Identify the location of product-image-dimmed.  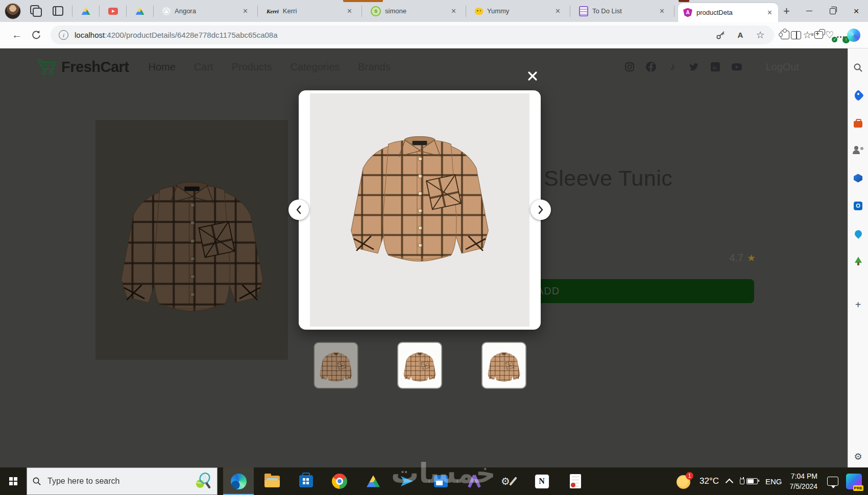
(192, 240).